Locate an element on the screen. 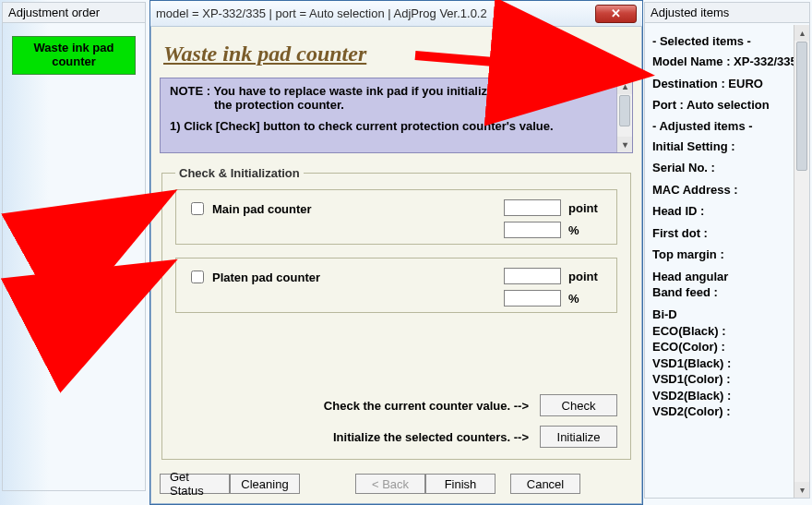  adjusted-item: VSD2(Black) : is located at coordinates (729, 396).